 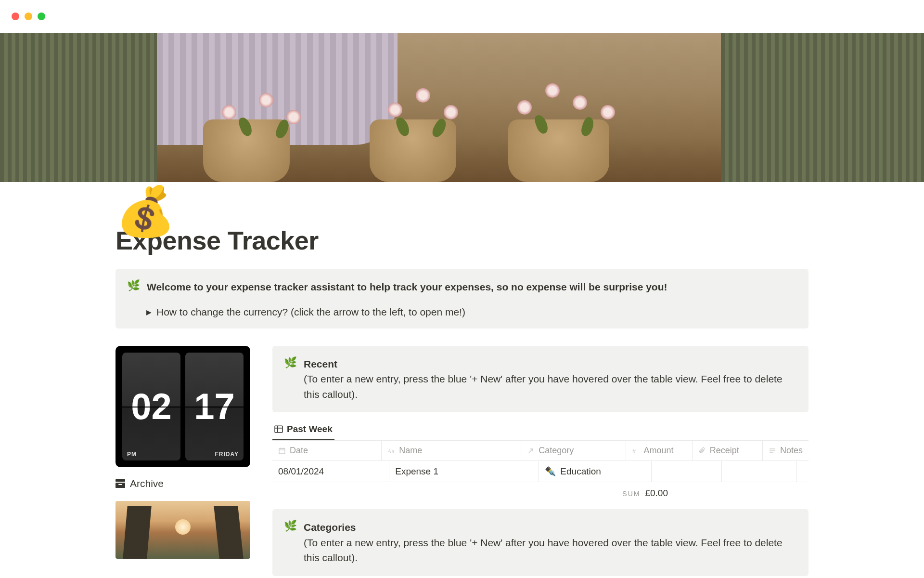 I want to click on cell-amount, so click(x=687, y=471).